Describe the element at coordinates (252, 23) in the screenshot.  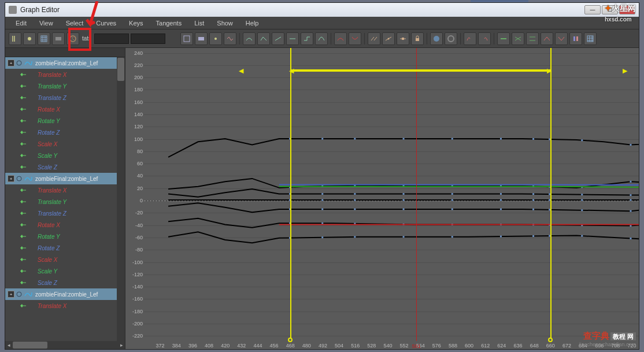
I see `menu-help: Help` at that location.